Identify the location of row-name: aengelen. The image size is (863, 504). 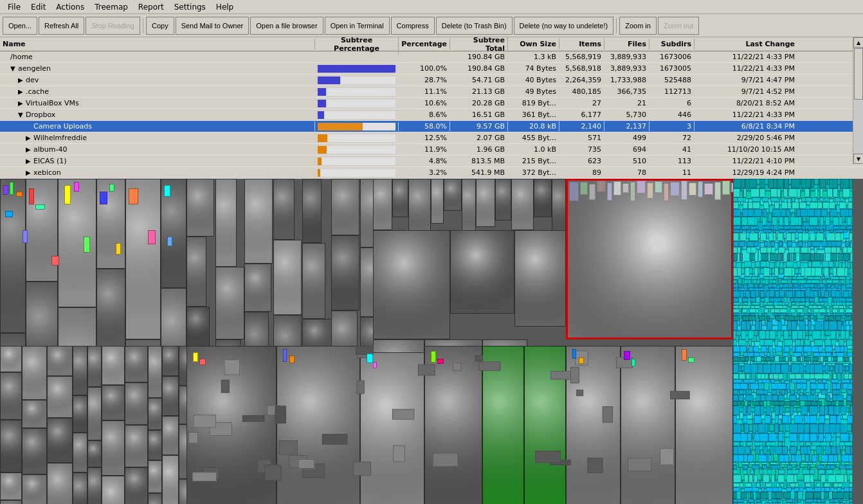
(35, 68).